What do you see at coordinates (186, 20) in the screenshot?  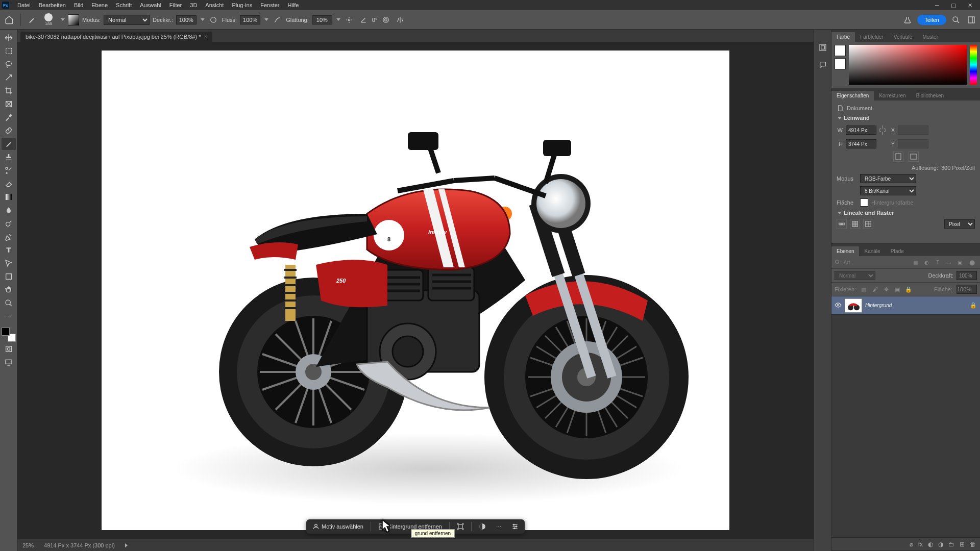 I see `opacity-input` at bounding box center [186, 20].